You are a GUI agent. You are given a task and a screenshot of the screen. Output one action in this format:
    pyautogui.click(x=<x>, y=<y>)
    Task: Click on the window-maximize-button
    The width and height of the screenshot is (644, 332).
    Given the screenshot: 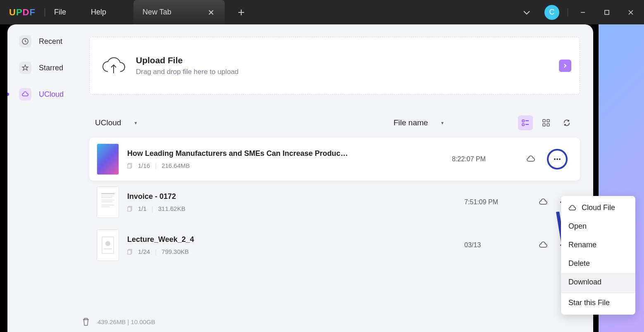 What is the action you would take?
    pyautogui.click(x=607, y=12)
    